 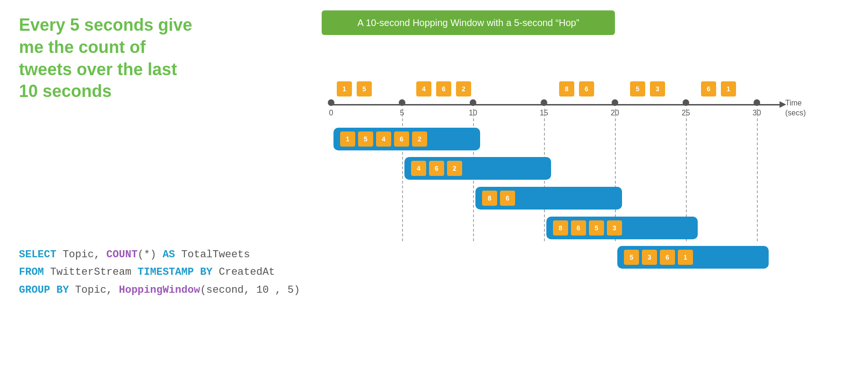 What do you see at coordinates (331, 113) in the screenshot?
I see `tick-label-0: 0` at bounding box center [331, 113].